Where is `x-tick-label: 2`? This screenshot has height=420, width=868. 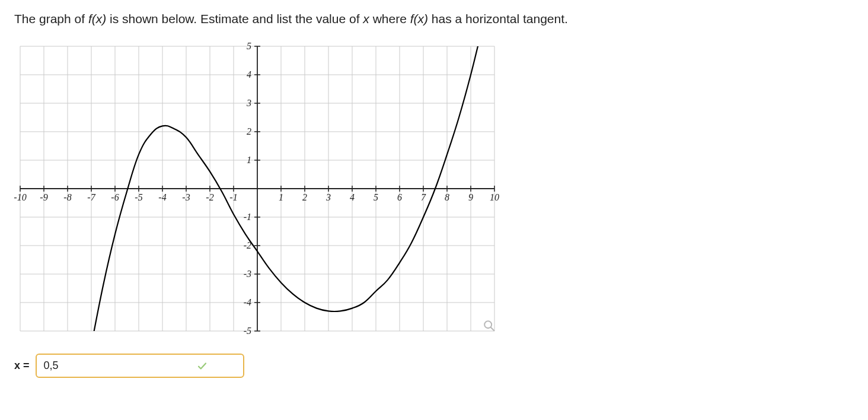
x-tick-label: 2 is located at coordinates (305, 197).